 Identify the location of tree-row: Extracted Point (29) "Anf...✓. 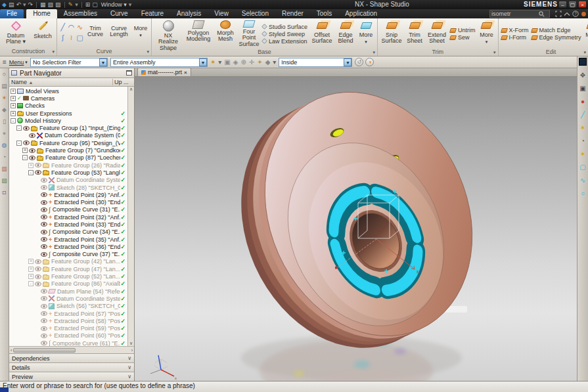
(68, 194).